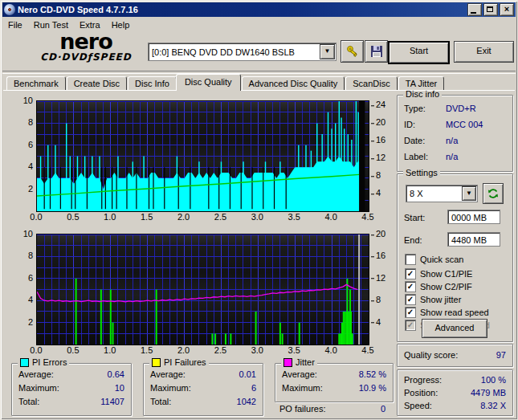 This screenshot has height=420, width=518. I want to click on jitter-average-label: Average:, so click(300, 374).